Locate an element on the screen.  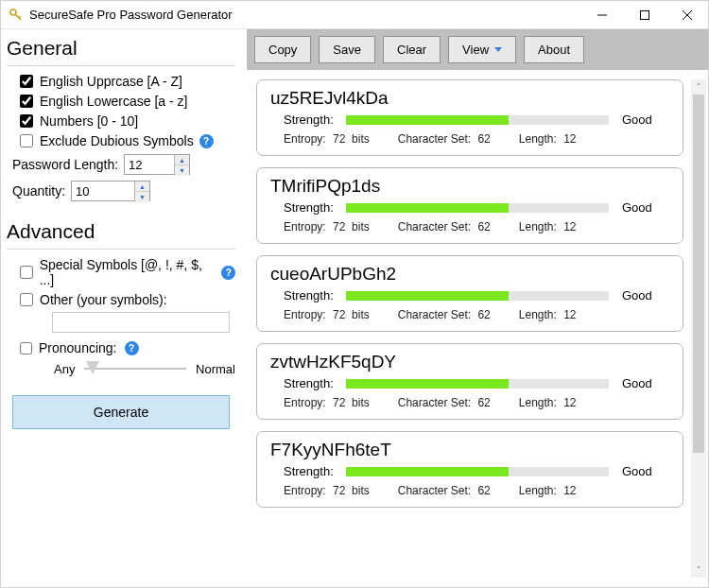
pronounce-slider is located at coordinates (135, 369).